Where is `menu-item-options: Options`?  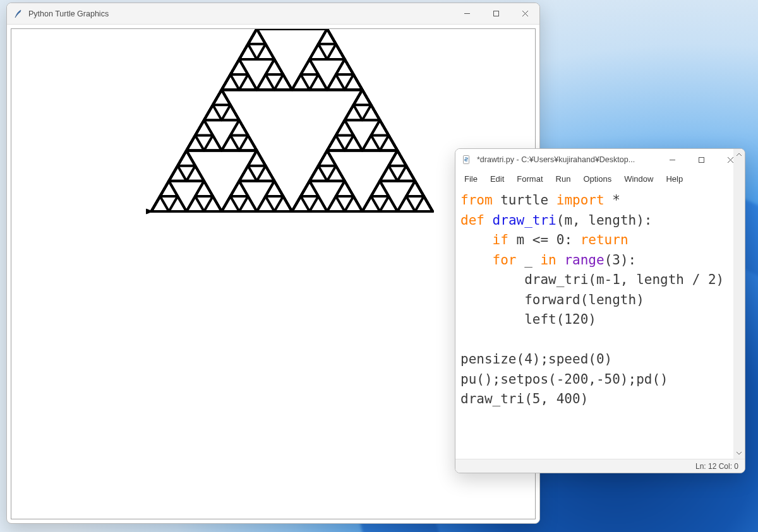 menu-item-options: Options is located at coordinates (598, 179).